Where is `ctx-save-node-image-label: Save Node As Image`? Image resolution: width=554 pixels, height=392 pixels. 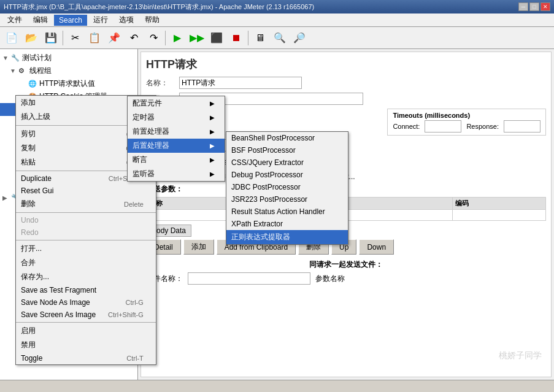
ctx-save-node-image-label: Save Node As Image is located at coordinates (55, 302).